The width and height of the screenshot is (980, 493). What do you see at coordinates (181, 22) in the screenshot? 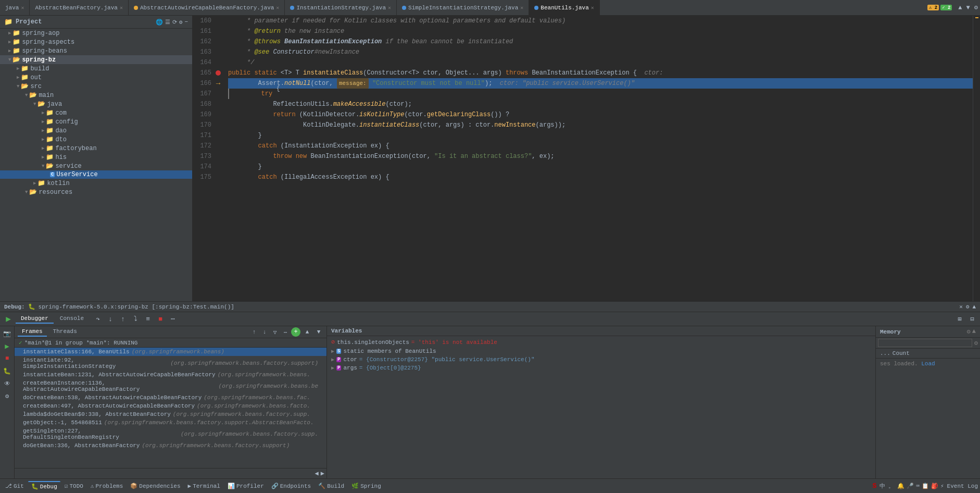
I see `gear-icon: ⚙` at bounding box center [181, 22].